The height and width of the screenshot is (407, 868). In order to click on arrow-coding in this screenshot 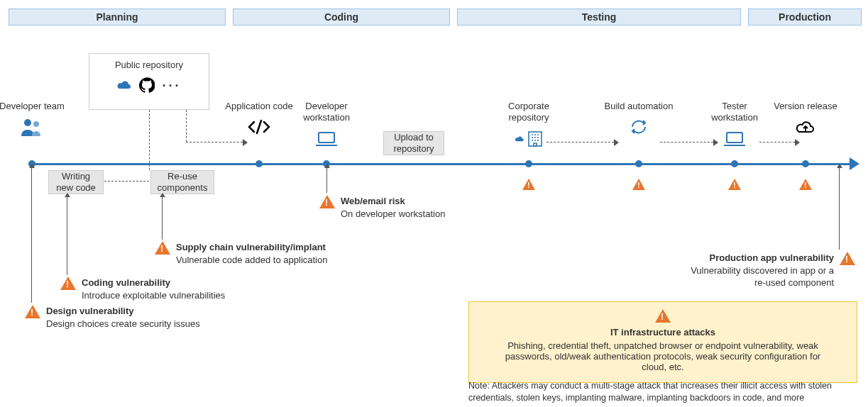, I will do `click(67, 236)`.